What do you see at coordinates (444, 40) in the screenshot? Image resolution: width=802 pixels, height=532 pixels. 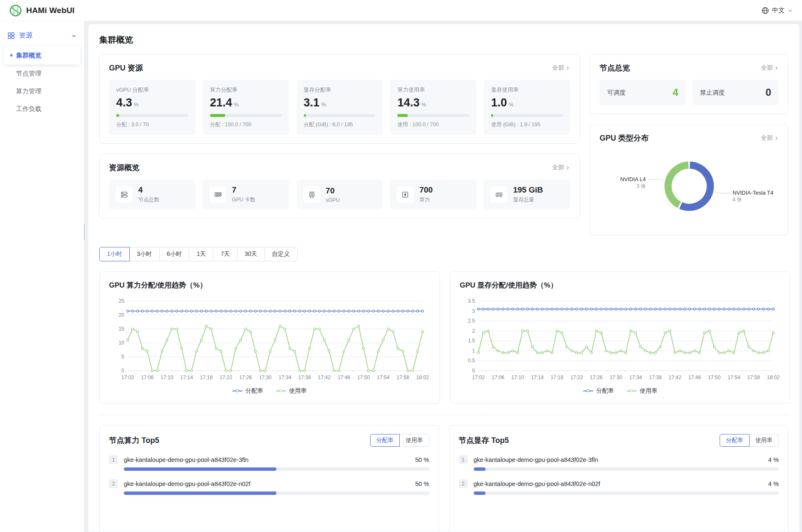 I see `page-title: 集群概览` at bounding box center [444, 40].